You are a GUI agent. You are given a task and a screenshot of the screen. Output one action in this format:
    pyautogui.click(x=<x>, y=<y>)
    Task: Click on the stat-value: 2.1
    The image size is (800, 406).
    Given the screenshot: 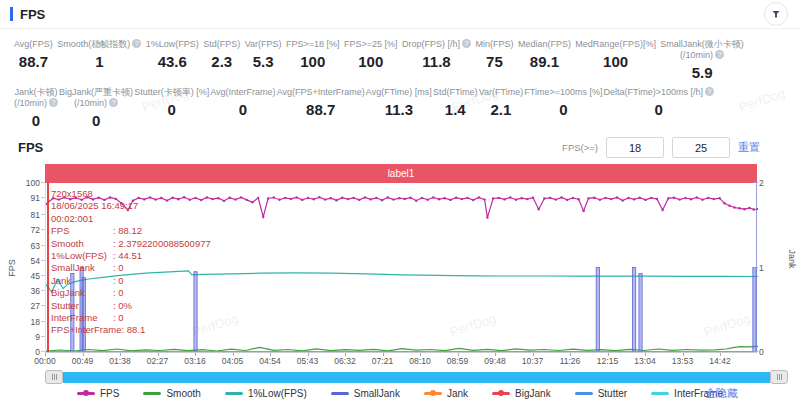 What is the action you would take?
    pyautogui.click(x=502, y=110)
    